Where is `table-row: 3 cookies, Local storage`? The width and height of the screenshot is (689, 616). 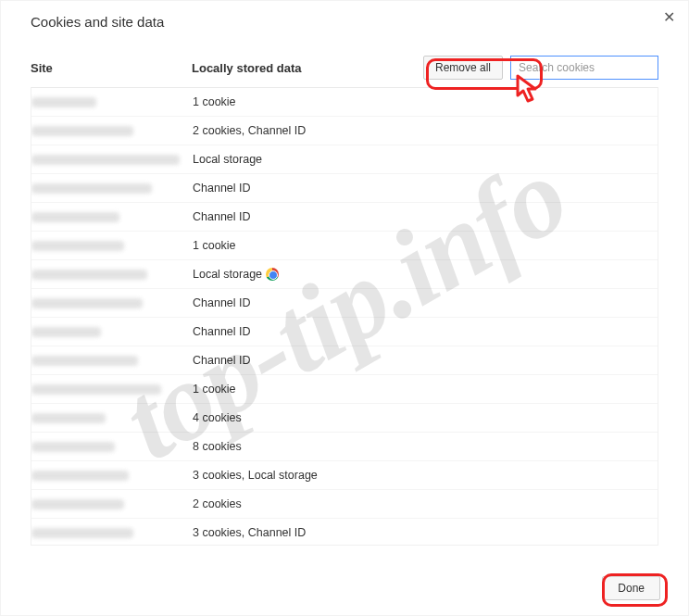
table-row: 3 cookies, Local storage is located at coordinates (344, 476).